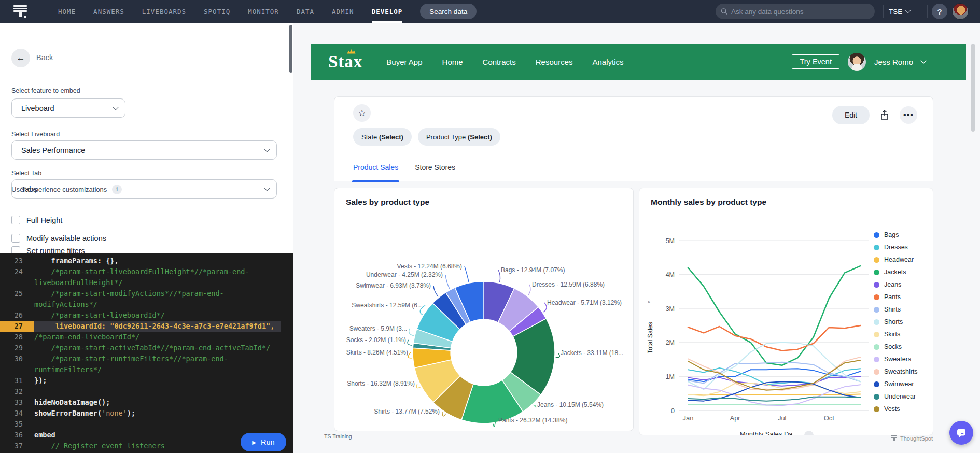 The width and height of the screenshot is (980, 453). What do you see at coordinates (453, 62) in the screenshot?
I see `stax-link-home: Home` at bounding box center [453, 62].